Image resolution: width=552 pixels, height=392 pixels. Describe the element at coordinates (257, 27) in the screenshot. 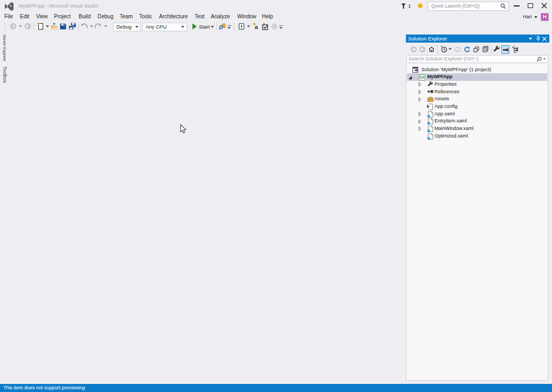

I see `svg-text: a` at that location.